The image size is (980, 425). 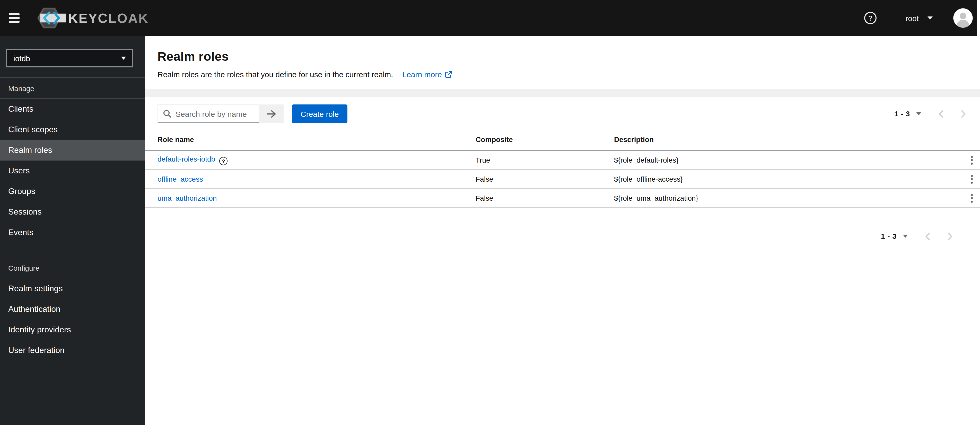 I want to click on sidebar-item-events: Events, so click(x=73, y=233).